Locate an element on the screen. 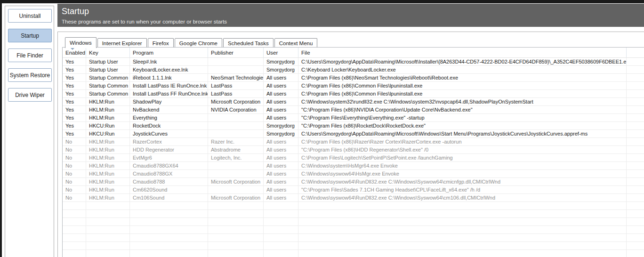 This screenshot has width=644, height=257. tab-scheduled-tasks: Scheduled Tasks is located at coordinates (249, 43).